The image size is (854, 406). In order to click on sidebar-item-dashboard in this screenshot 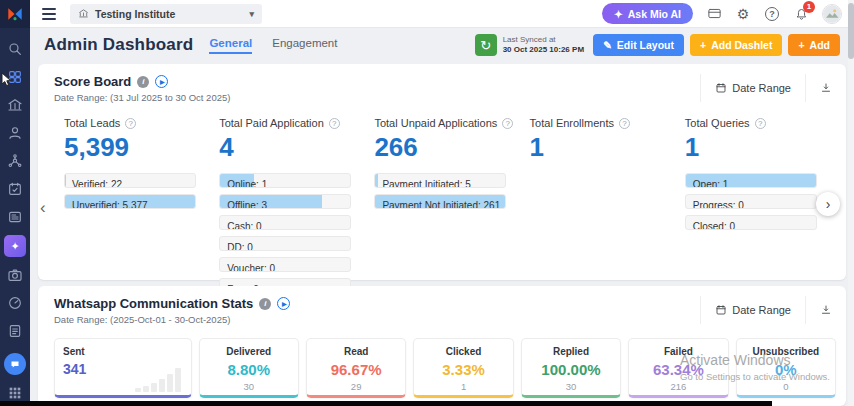, I will do `click(15, 77)`.